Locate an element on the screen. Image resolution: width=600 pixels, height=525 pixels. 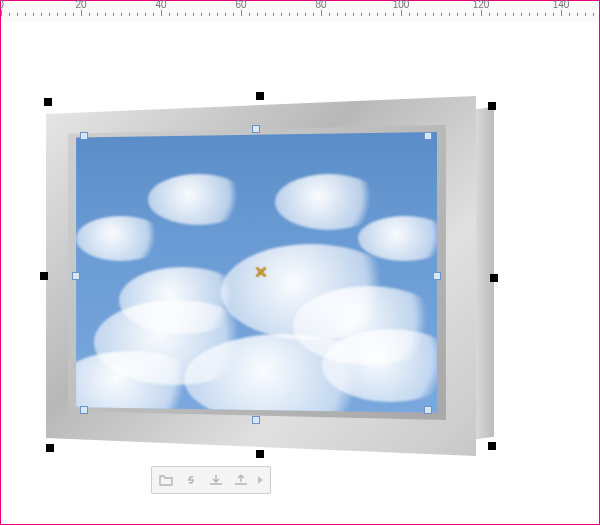
ruler-label: 100 is located at coordinates (402, 5).